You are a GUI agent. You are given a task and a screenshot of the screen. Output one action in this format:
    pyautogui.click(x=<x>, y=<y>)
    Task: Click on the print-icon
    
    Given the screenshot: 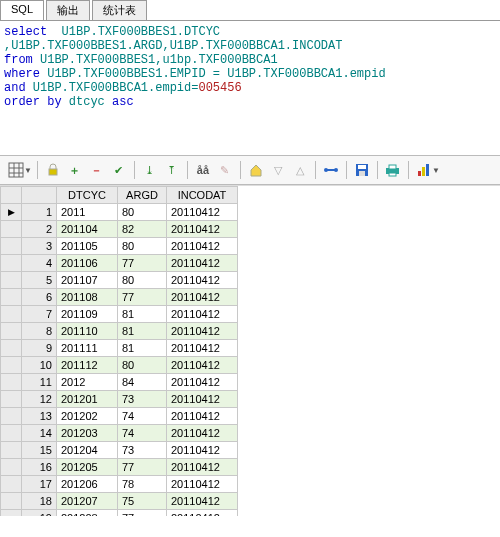 What is the action you would take?
    pyautogui.click(x=393, y=170)
    